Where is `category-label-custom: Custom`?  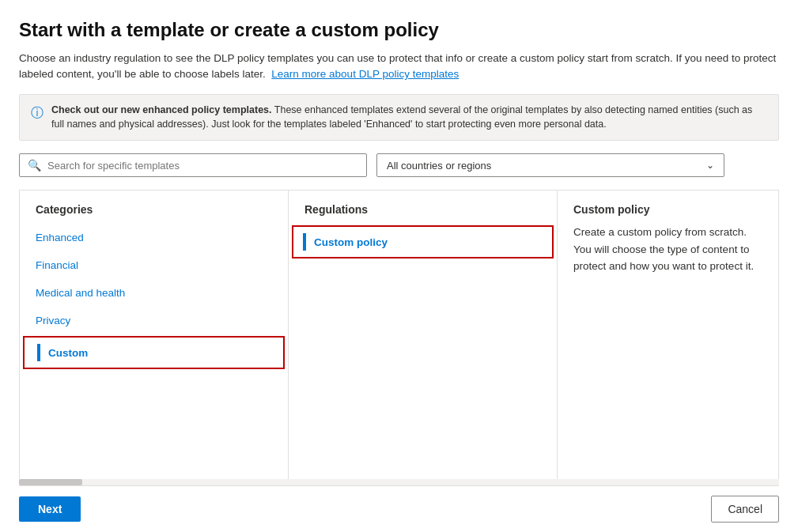
category-label-custom: Custom is located at coordinates (68, 353).